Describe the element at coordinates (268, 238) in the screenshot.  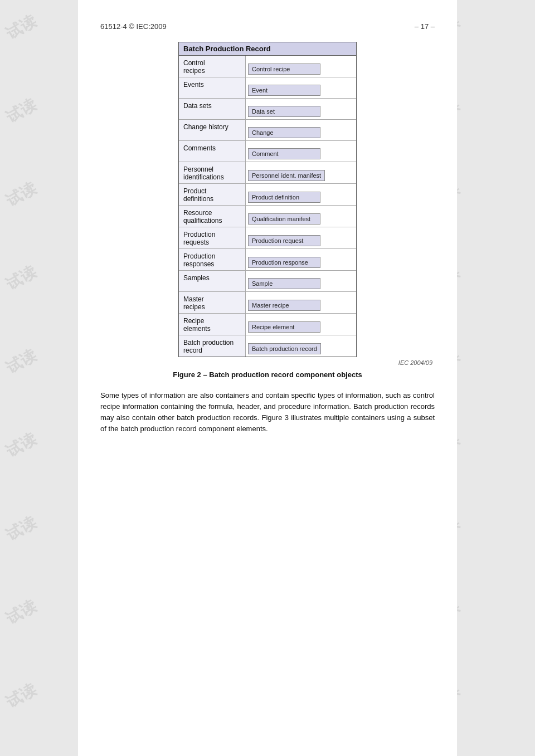
I see `bpr-row: ProductionrequestsProduction request` at that location.